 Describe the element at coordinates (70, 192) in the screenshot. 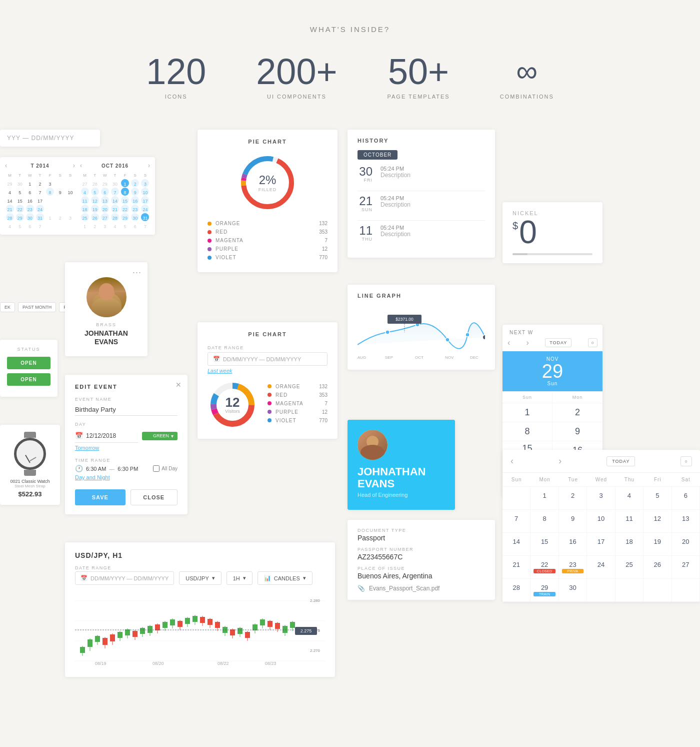

I see `cal-day: 10` at that location.